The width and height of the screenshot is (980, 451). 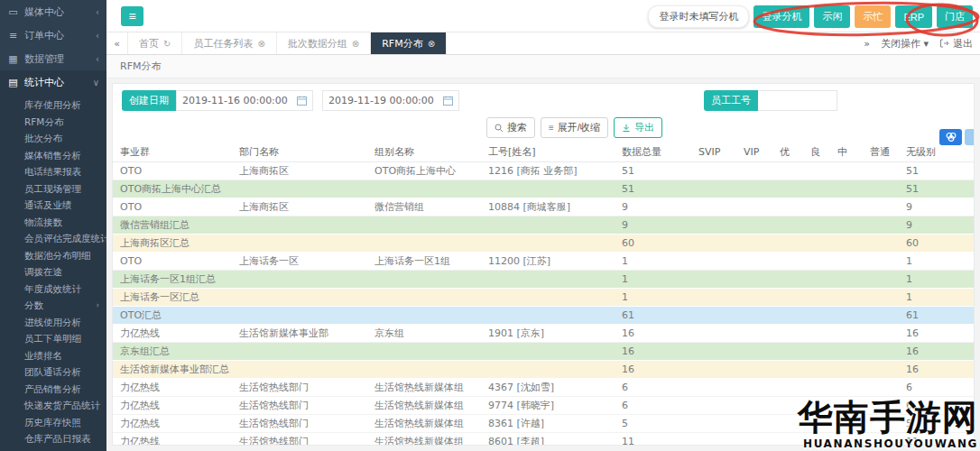 I want to click on table-summary-row: 京东组汇总1616, so click(x=543, y=351).